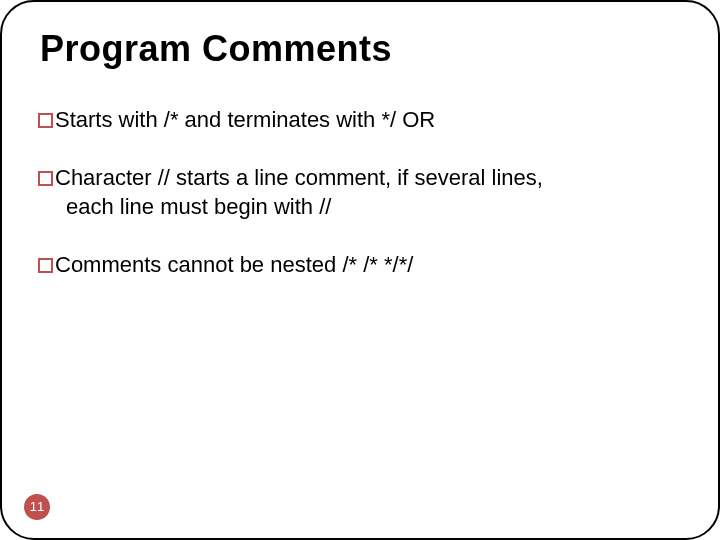 Image resolution: width=720 pixels, height=540 pixels. Describe the element at coordinates (360, 265) in the screenshot. I see `bullet-item: Comments cannot be nested /* /* */*/` at that location.